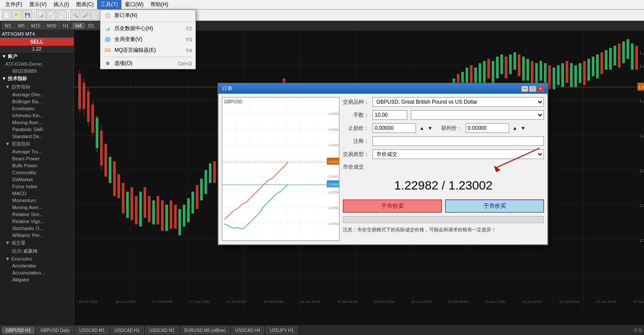 The width and height of the screenshot is (644, 335). I want to click on tb-grid: ⊞, so click(96, 15).